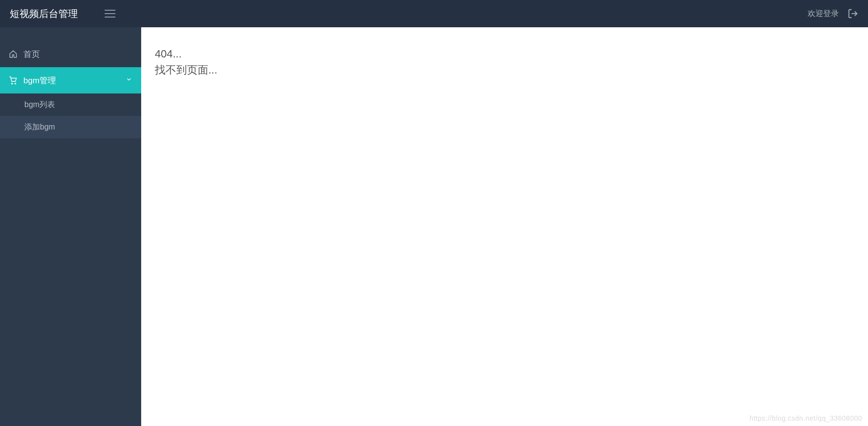 This screenshot has width=868, height=426. I want to click on welcome-label: 欢迎登录, so click(823, 14).